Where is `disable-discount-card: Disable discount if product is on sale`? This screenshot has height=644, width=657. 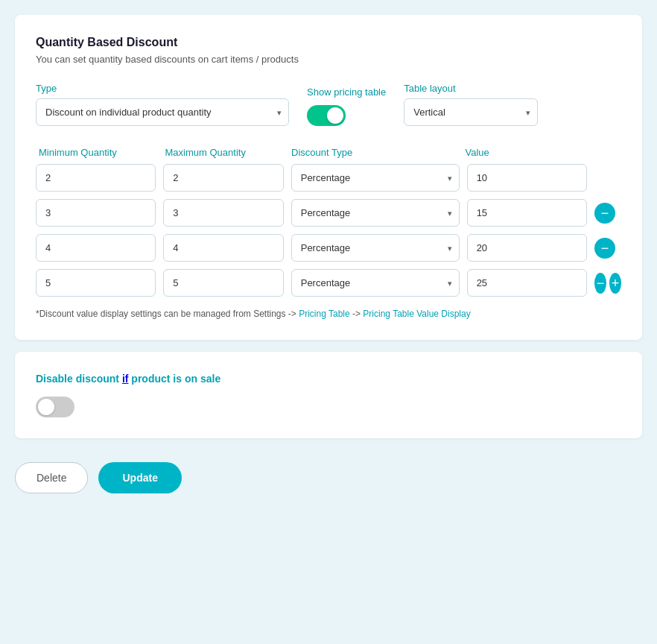 disable-discount-card: Disable discount if product is on sale is located at coordinates (328, 395).